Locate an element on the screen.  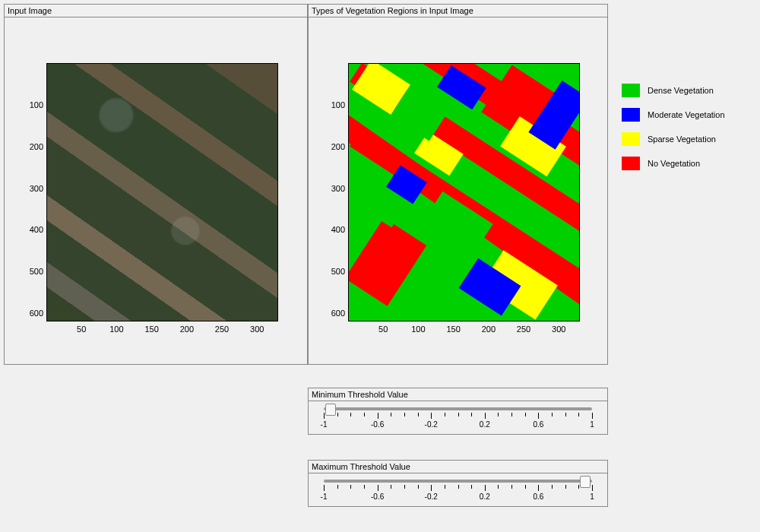
legend-item: Dense Vegetation is located at coordinates (686, 90).